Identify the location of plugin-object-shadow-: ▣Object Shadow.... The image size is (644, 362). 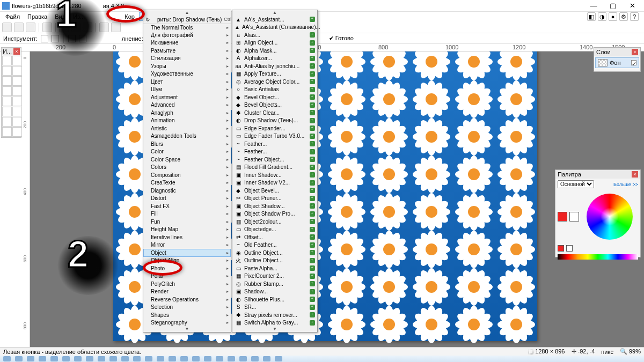
(275, 206).